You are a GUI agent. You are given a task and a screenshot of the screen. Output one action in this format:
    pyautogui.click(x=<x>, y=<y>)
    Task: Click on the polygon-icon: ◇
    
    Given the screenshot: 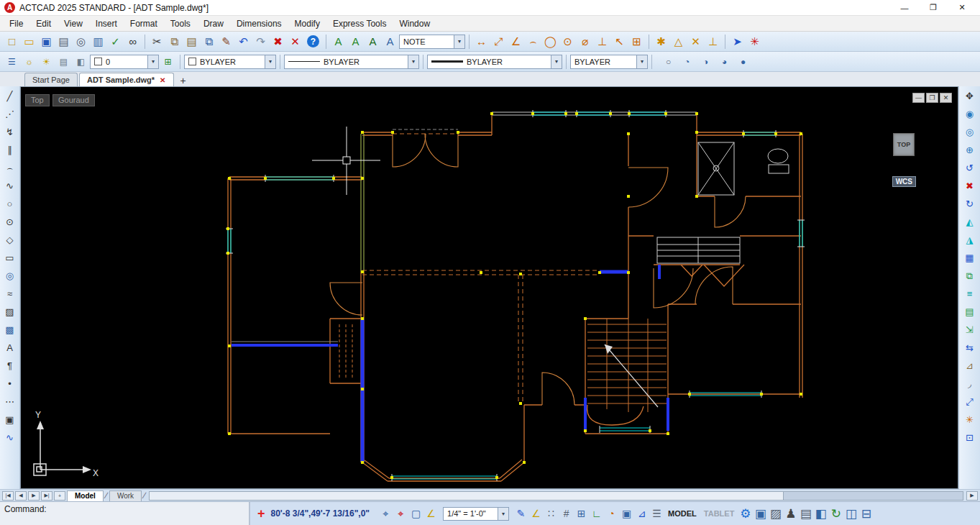 What is the action you would take?
    pyautogui.click(x=10, y=239)
    